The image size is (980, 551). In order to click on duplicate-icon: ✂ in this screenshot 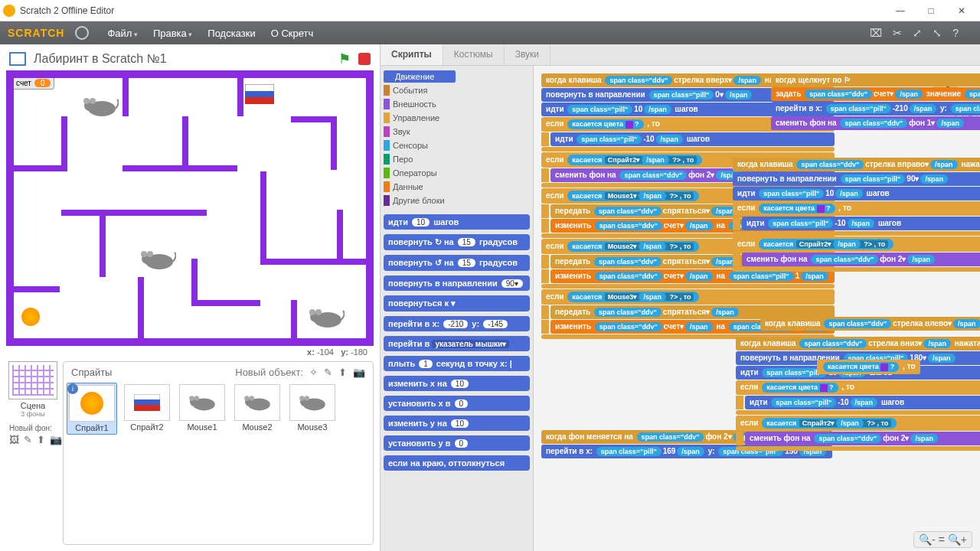, I will do `click(897, 33)`.